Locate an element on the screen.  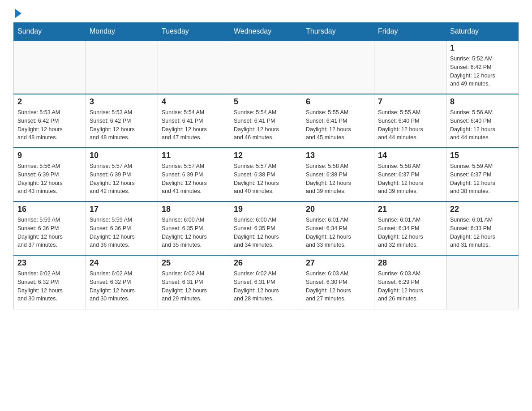
logo-triangle-icon is located at coordinates (18, 13).